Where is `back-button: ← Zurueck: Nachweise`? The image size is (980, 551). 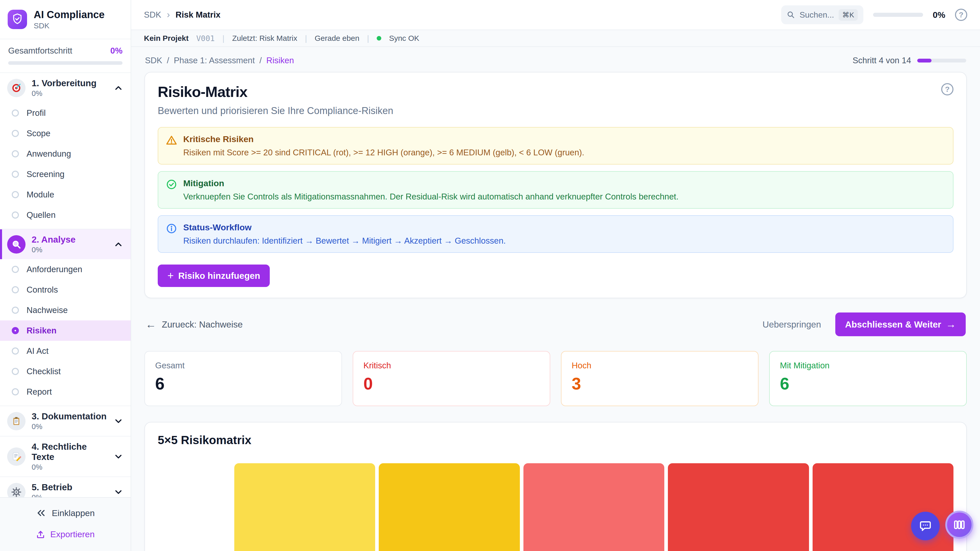 back-button: ← Zurueck: Nachweise is located at coordinates (194, 324).